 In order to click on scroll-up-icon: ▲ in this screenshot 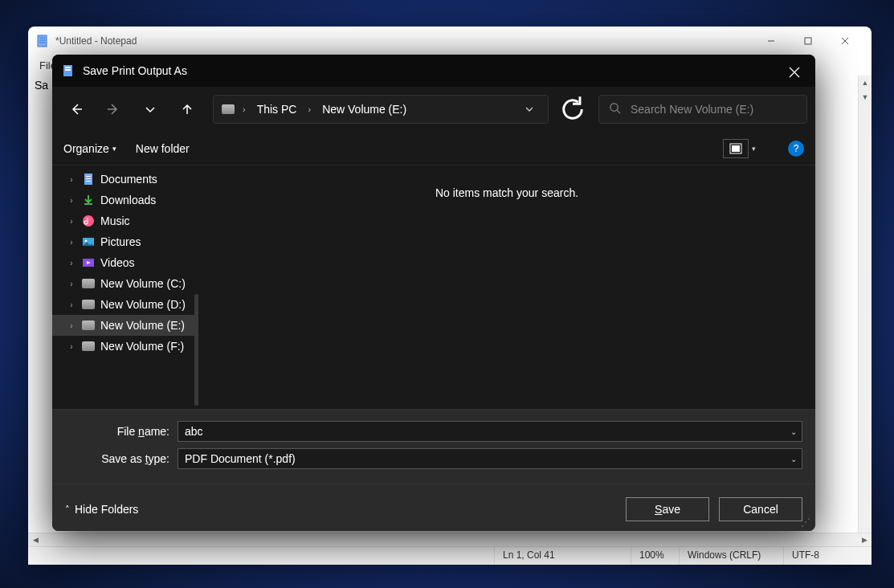, I will do `click(865, 83)`.